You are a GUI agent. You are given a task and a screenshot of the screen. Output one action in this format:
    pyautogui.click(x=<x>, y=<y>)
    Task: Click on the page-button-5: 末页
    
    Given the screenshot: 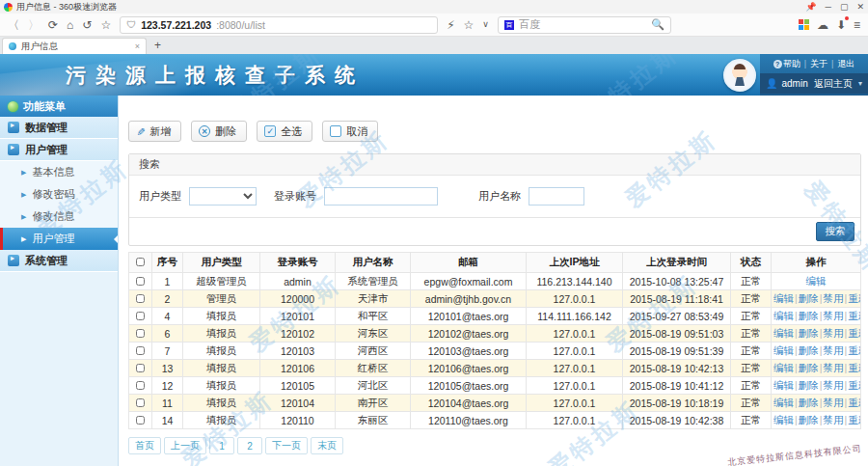 What is the action you would take?
    pyautogui.click(x=327, y=446)
    